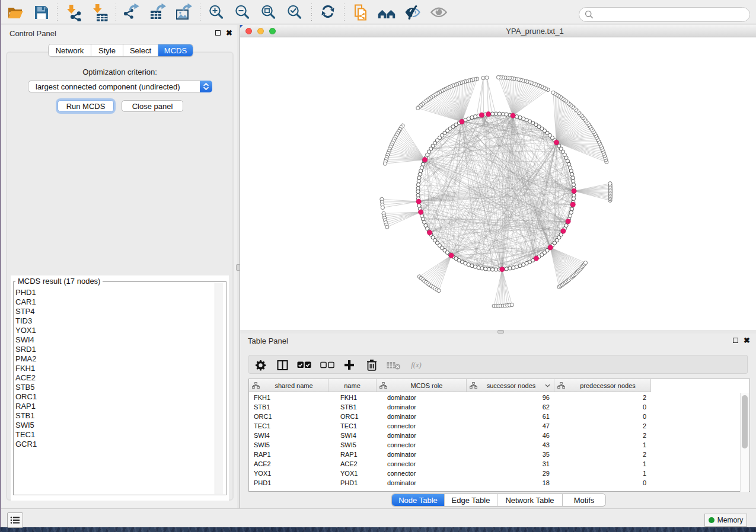  What do you see at coordinates (450, 454) in the screenshot?
I see `table-row: RAP1RAP1dominator352` at bounding box center [450, 454].